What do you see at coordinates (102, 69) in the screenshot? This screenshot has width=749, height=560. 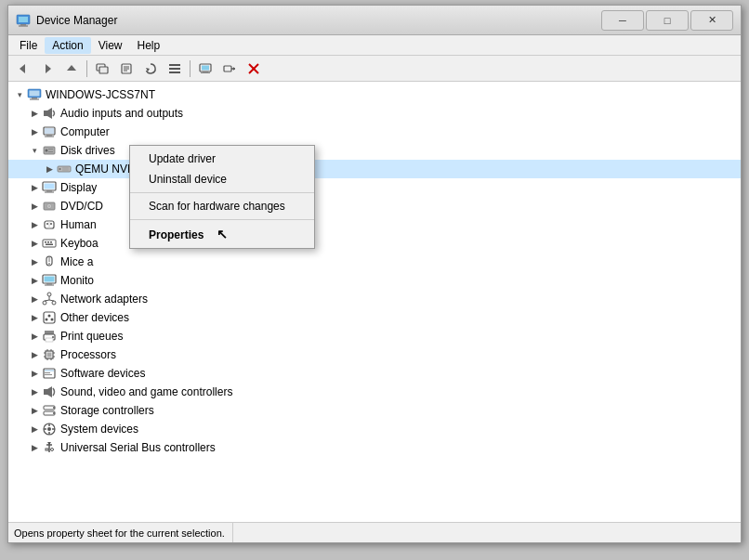 I see `show-hidden-button` at bounding box center [102, 69].